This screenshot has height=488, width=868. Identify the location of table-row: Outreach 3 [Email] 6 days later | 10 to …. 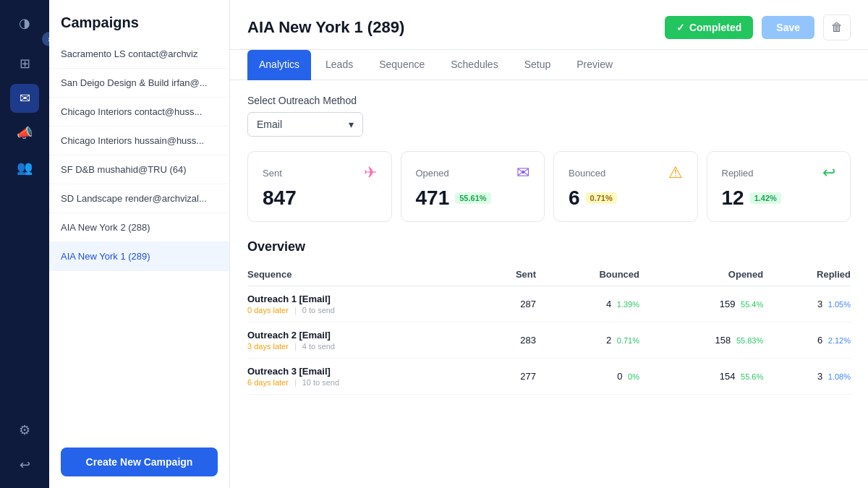
(549, 377).